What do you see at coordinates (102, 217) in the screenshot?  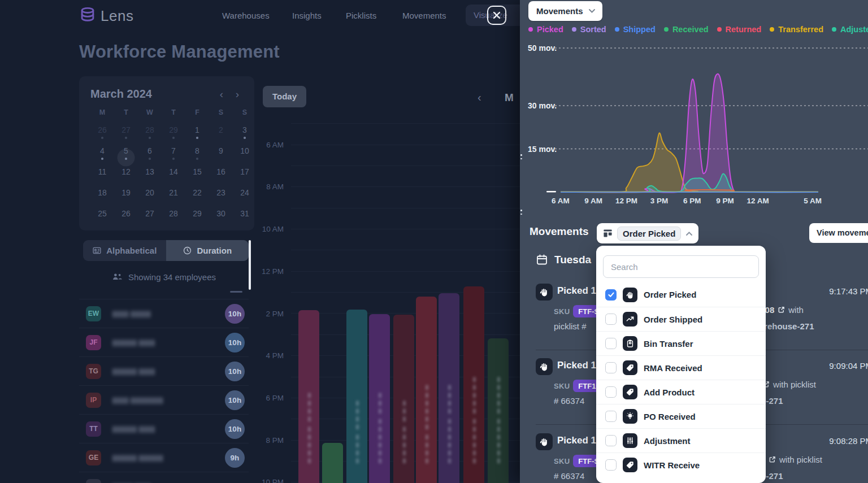 I see `calendar-day: 25` at bounding box center [102, 217].